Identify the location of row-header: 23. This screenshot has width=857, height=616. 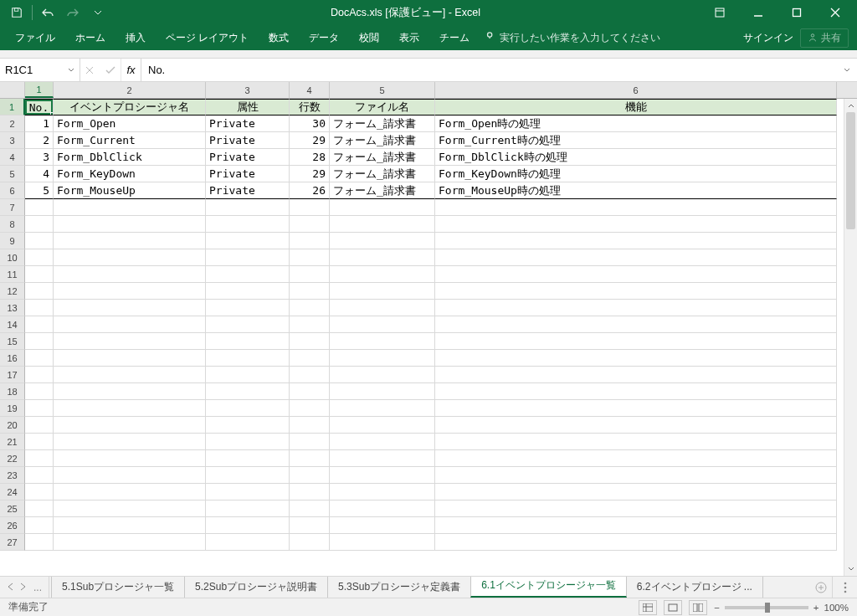
(13, 475).